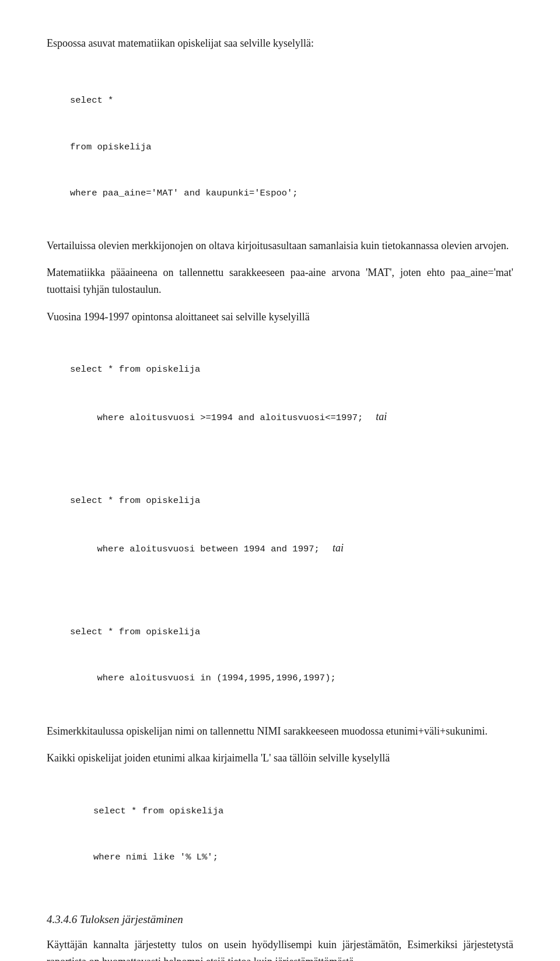  Describe the element at coordinates (292, 548) in the screenshot. I see `code-line-tai-row-2: where aloitusvuosi between 1994 and 1997…` at that location.